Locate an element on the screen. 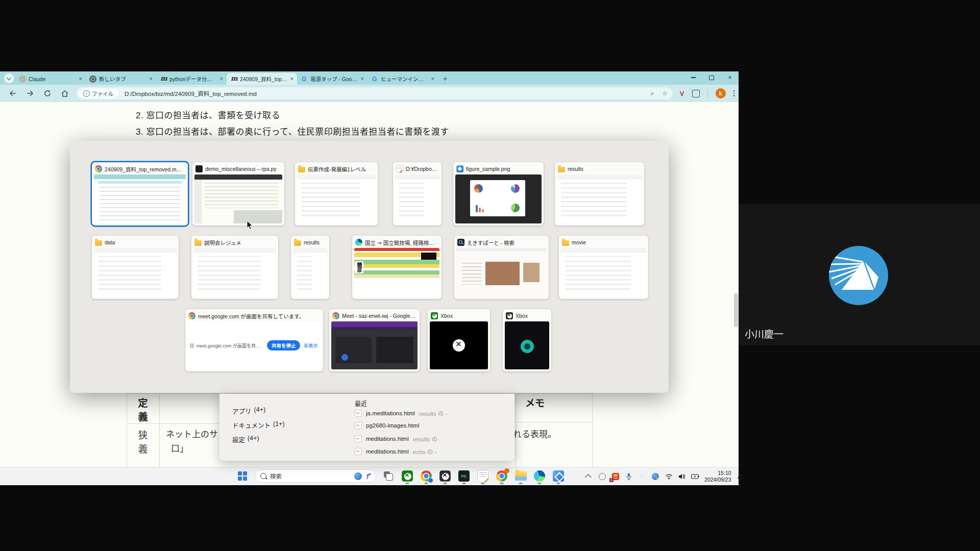 The width and height of the screenshot is (980, 551). bell-icon is located at coordinates (740, 477).